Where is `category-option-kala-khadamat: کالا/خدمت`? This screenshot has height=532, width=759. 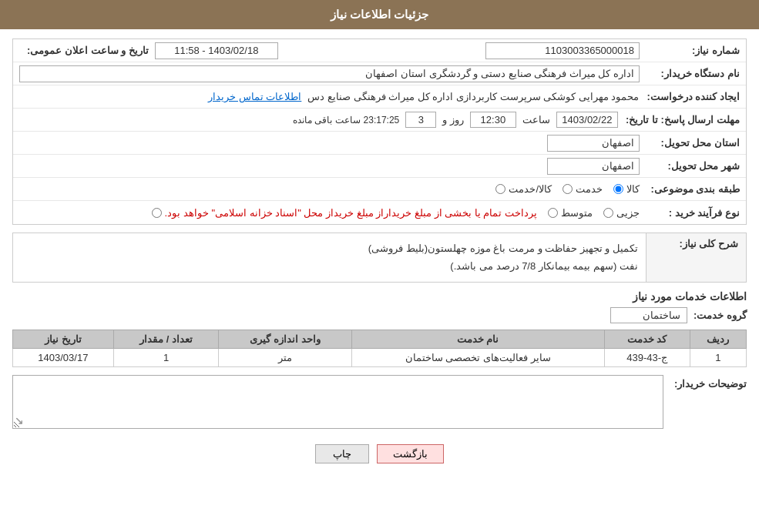 category-option-kala-khadamat: کالا/خدمت is located at coordinates (524, 189).